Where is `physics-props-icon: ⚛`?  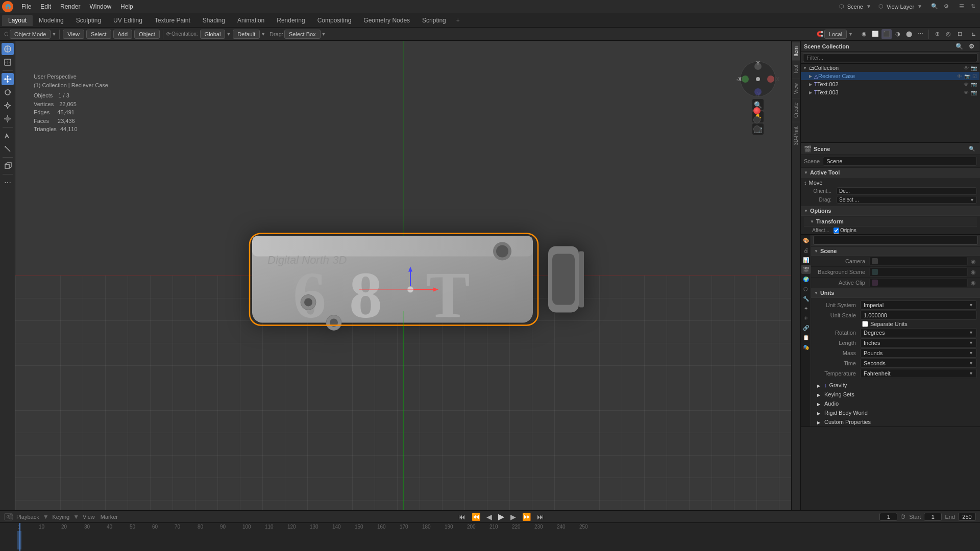
physics-props-icon: ⚛ is located at coordinates (806, 318).